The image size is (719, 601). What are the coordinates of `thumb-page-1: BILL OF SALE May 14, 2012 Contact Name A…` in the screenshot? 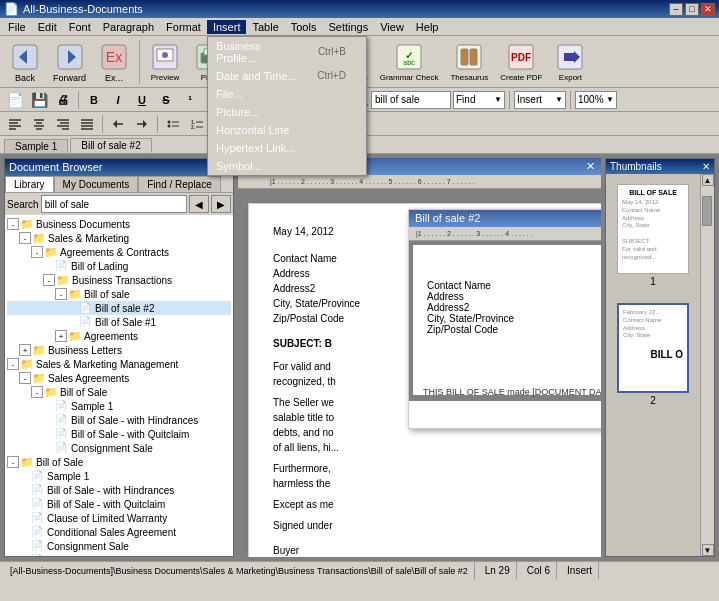 It's located at (653, 236).